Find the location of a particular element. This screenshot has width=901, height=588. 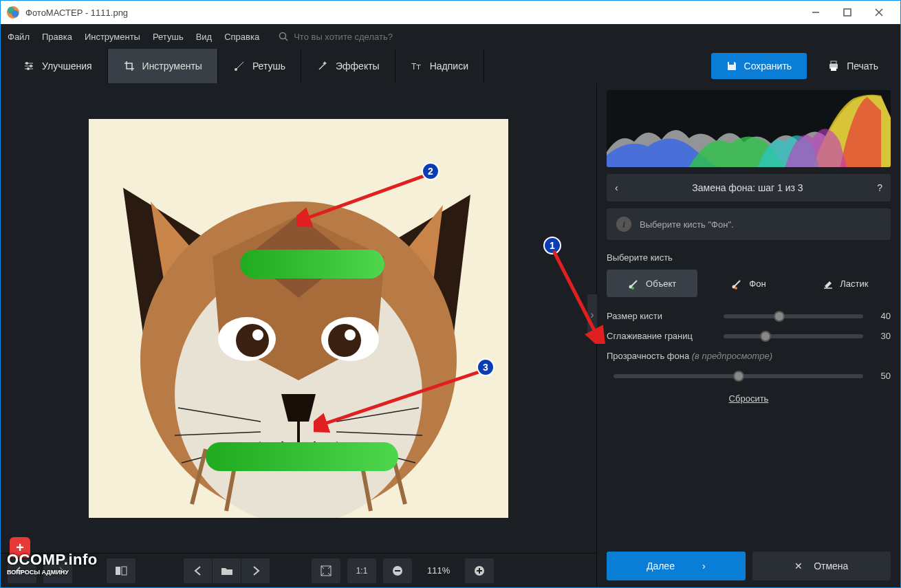

sliders-icon is located at coordinates (29, 66).